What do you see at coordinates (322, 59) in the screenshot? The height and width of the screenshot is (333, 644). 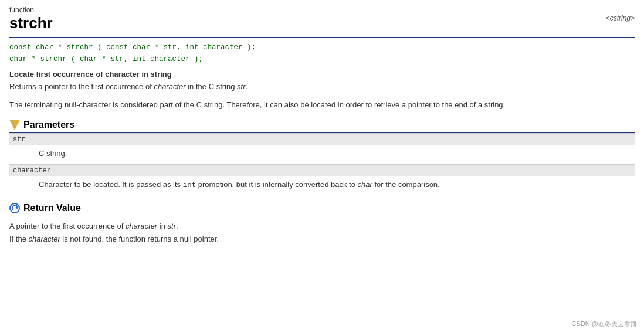 I see `code-line-2: char * strchr ( char * str, int characte…` at bounding box center [322, 59].